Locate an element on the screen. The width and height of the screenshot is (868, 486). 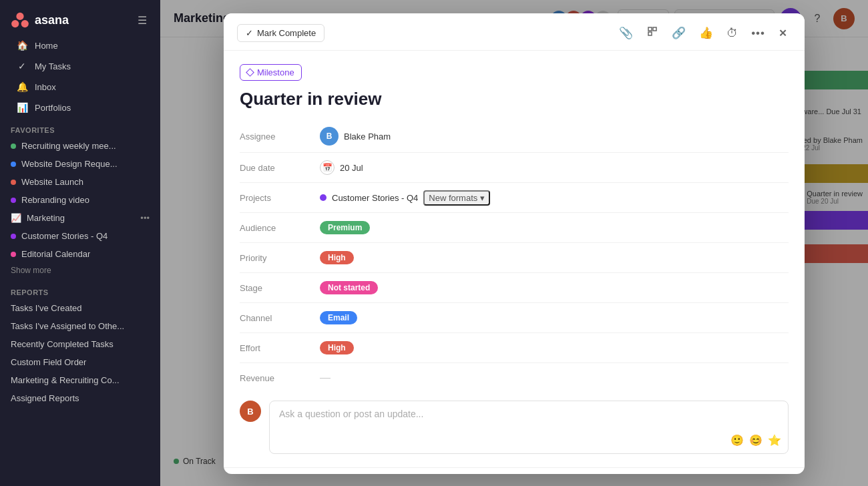
audience-badge: Premium is located at coordinates (345, 228).